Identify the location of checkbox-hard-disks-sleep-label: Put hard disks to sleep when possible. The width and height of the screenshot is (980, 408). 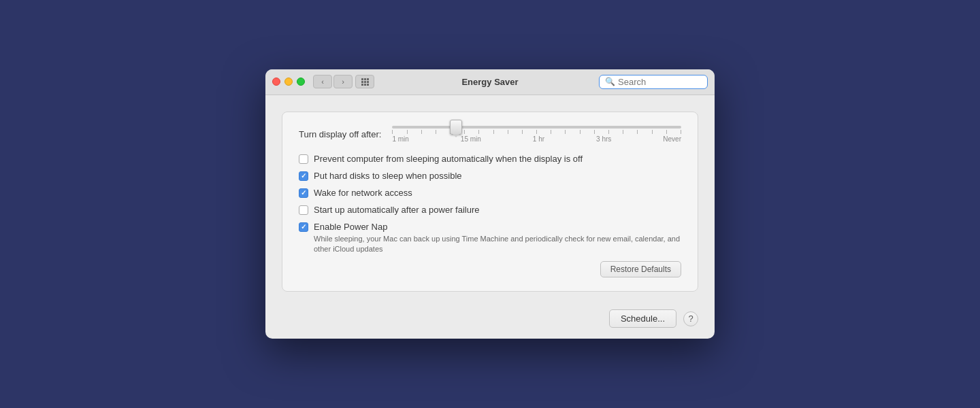
(388, 175).